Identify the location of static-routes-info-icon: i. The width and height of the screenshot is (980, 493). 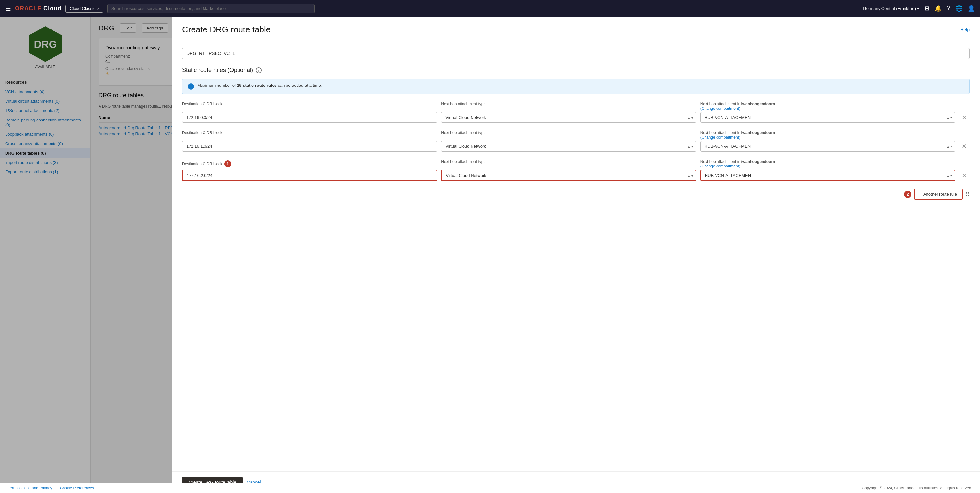
(259, 70).